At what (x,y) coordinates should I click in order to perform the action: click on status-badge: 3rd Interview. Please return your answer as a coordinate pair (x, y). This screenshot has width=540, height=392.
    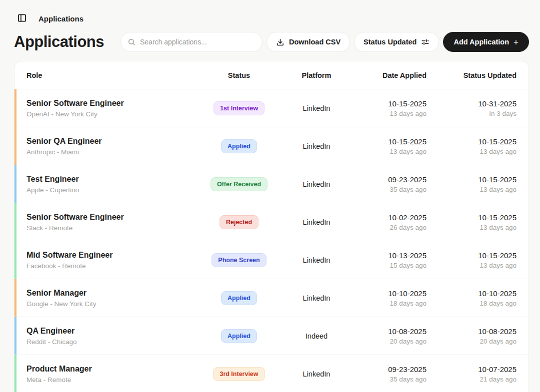
    Looking at the image, I should click on (239, 374).